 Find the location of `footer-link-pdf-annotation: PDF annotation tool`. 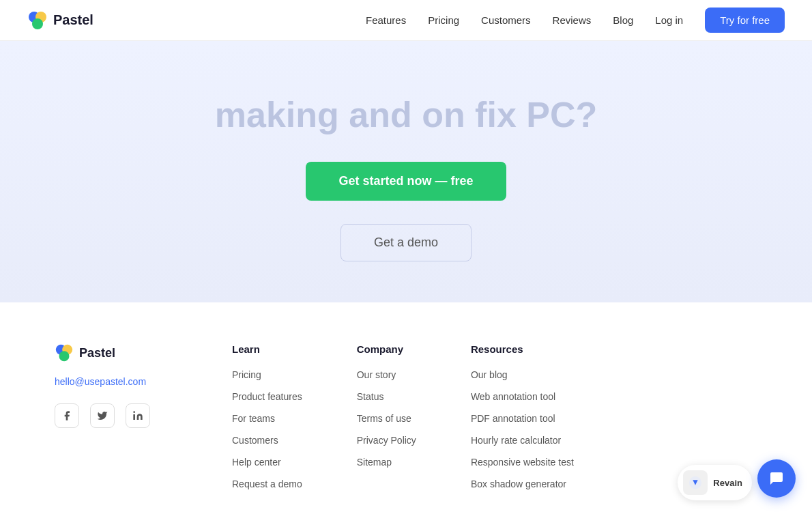

footer-link-pdf-annotation: PDF annotation tool is located at coordinates (513, 418).